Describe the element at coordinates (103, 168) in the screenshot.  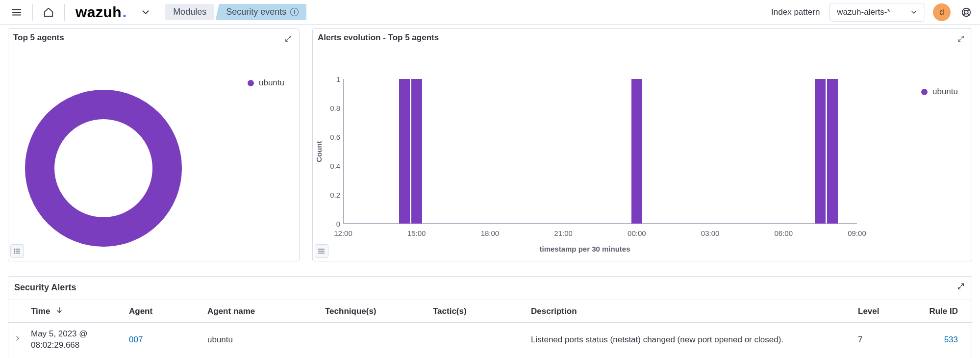
I see `donut-ring` at that location.